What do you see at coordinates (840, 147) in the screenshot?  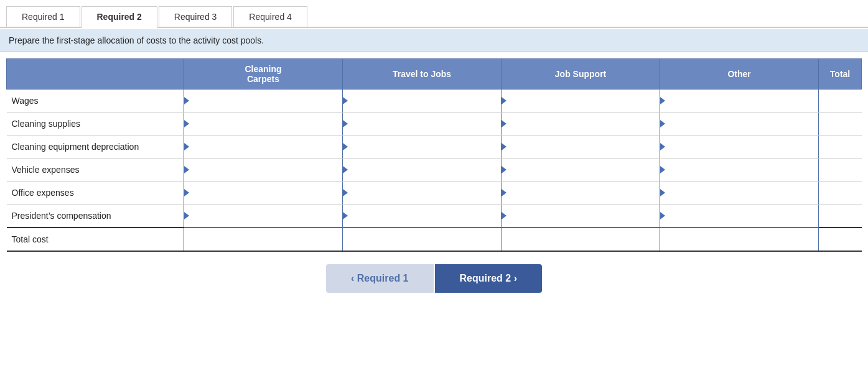 I see `cell-total-row2` at bounding box center [840, 147].